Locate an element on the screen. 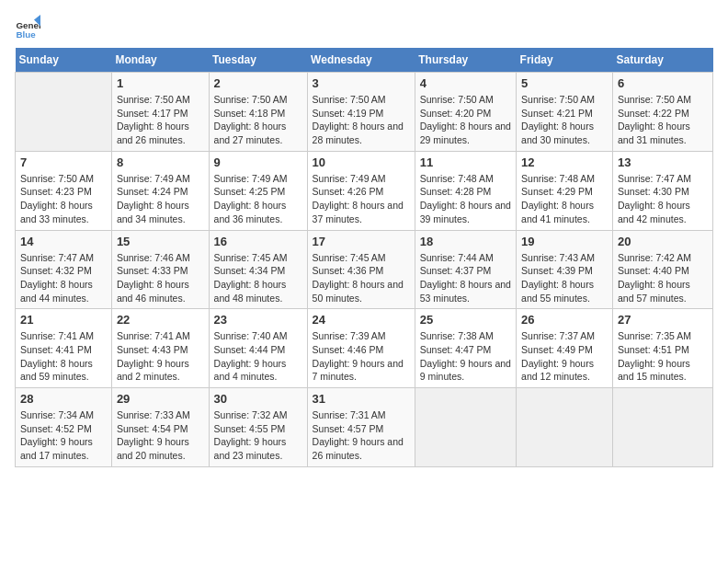 Image resolution: width=728 pixels, height=563 pixels. sunset-text: Sunset: 4:51 PM is located at coordinates (654, 350).